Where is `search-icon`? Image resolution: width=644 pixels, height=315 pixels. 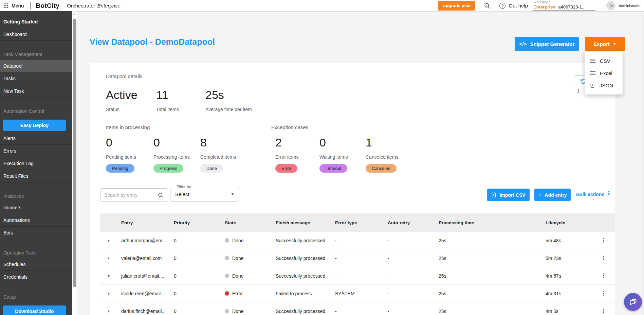 search-icon is located at coordinates (161, 195).